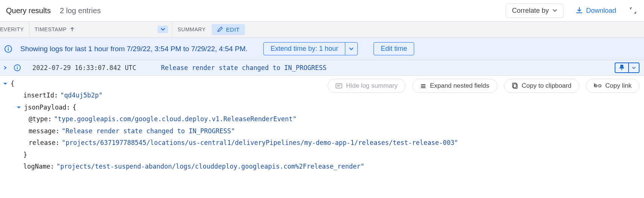  Describe the element at coordinates (17, 68) in the screenshot. I see `severity-info-icon` at that location.